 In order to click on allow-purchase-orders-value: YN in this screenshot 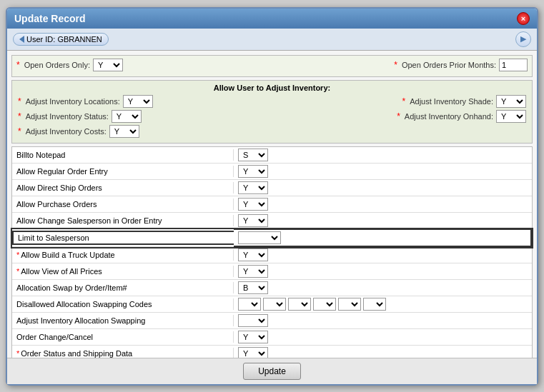, I will do `click(383, 204)`.